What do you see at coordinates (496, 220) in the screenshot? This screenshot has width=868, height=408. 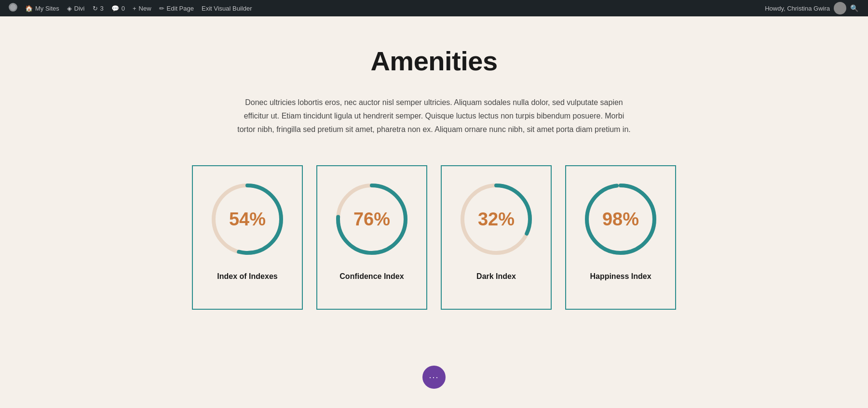 I see `circle-label-dark-index: 32%` at bounding box center [496, 220].